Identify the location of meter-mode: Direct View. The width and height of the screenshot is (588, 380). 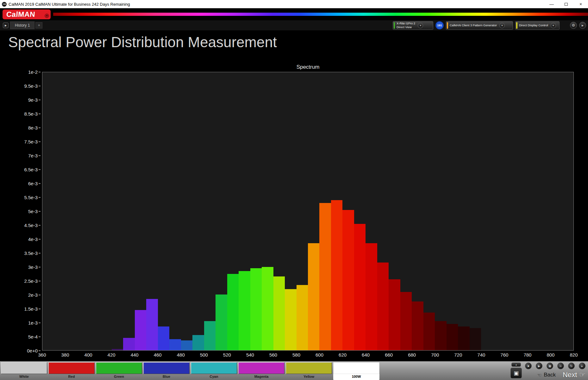
(406, 27).